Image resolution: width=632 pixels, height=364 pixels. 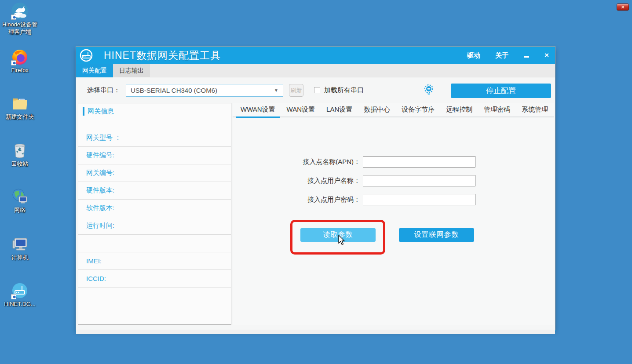 What do you see at coordinates (276, 91) in the screenshot?
I see `chevron-down-icon: ▼` at bounding box center [276, 91].